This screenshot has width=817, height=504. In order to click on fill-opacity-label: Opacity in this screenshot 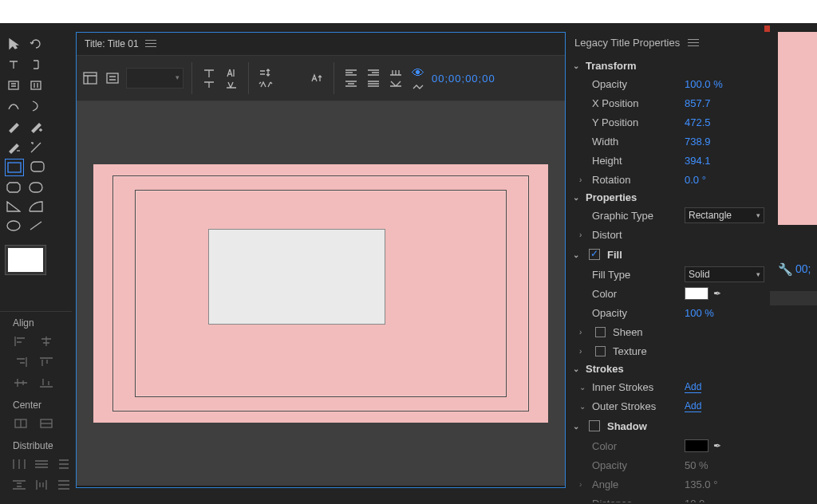, I will do `click(636, 313)`.